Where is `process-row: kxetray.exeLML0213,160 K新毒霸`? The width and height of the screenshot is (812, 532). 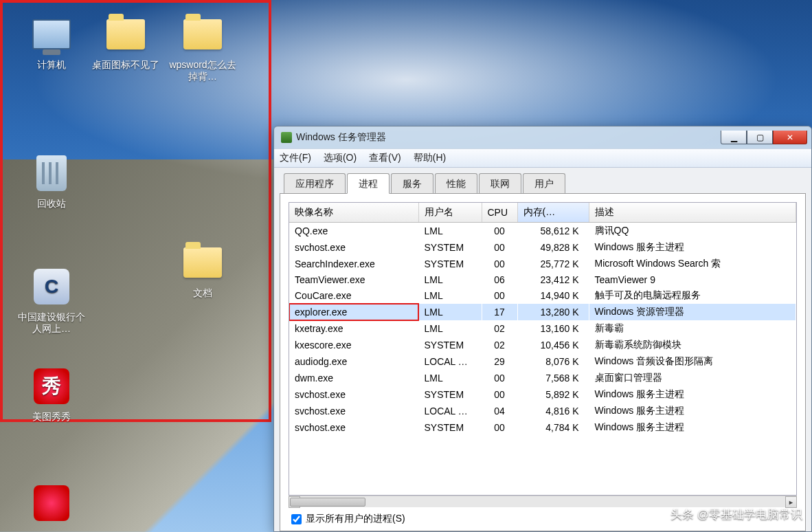 process-row: kxetray.exeLML0213,160 K新毒霸 is located at coordinates (543, 329).